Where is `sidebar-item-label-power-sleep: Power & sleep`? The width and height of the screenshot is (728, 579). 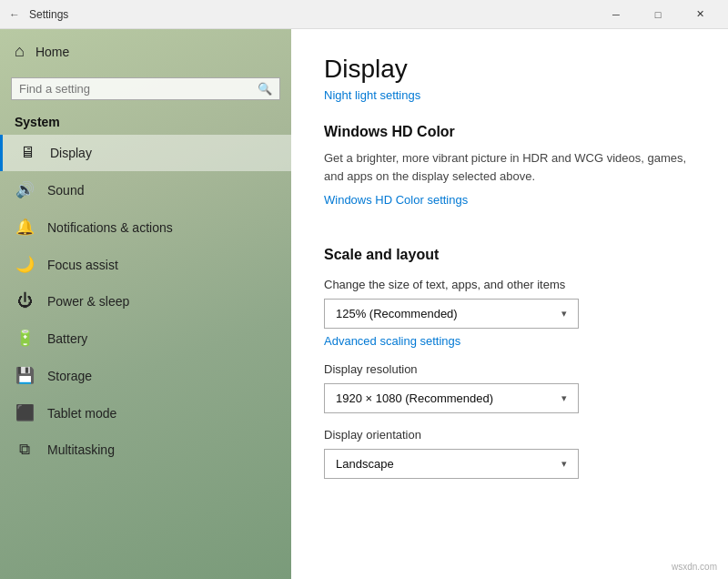 sidebar-item-label-power-sleep: Power & sleep is located at coordinates (88, 301).